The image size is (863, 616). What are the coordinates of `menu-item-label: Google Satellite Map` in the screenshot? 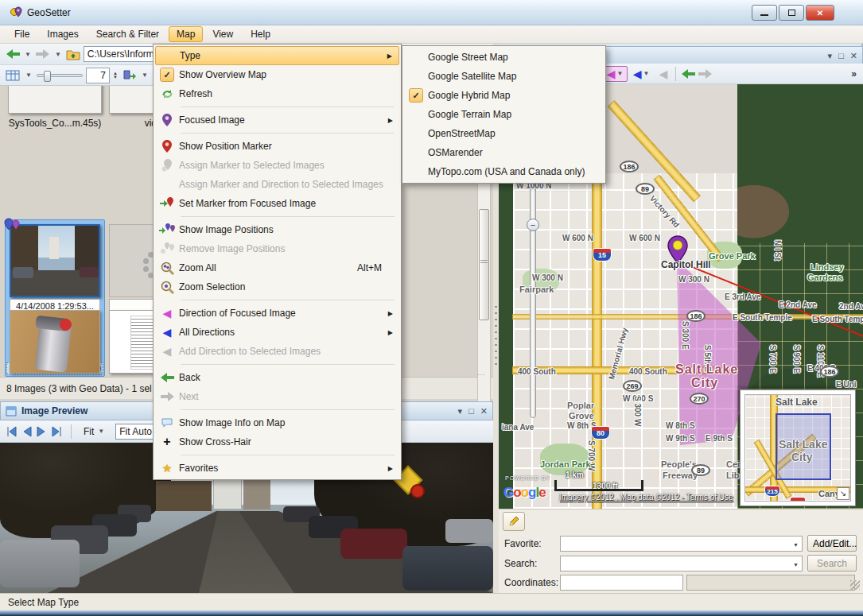 It's located at (514, 76).